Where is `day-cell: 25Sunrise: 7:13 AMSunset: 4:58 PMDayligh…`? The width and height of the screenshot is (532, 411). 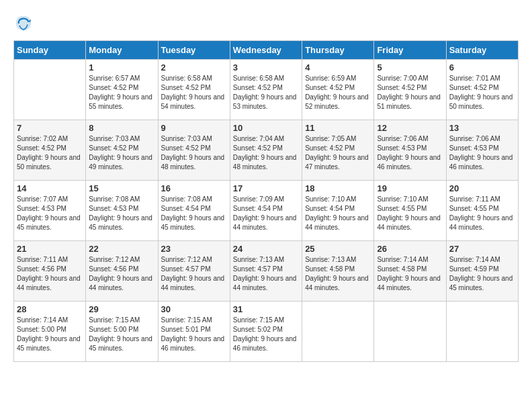
day-cell: 25Sunrise: 7:13 AMSunset: 4:58 PMDayligh… is located at coordinates (339, 271).